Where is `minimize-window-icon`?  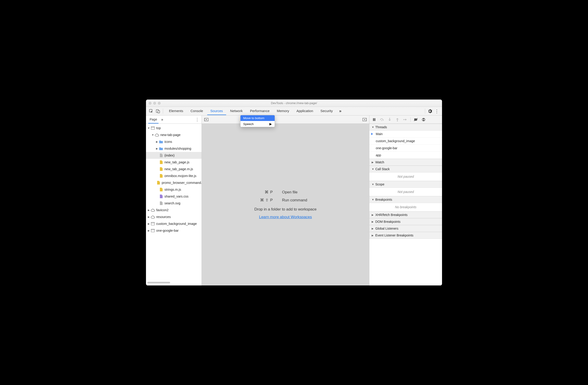 minimize-window-icon is located at coordinates (155, 103).